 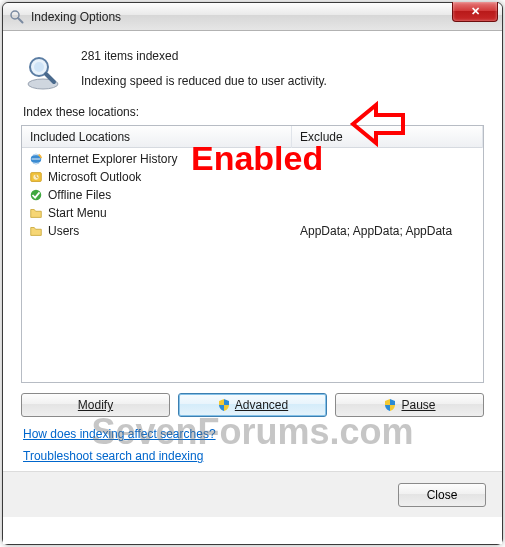 I want to click on list-item: Start Menu, so click(x=252, y=213).